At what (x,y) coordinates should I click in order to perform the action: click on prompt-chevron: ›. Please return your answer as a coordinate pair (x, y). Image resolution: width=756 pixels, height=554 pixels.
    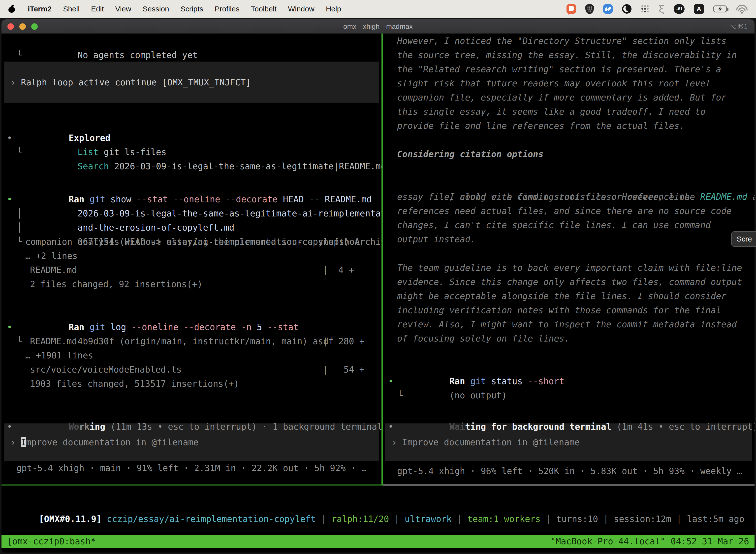
    Looking at the image, I should click on (15, 82).